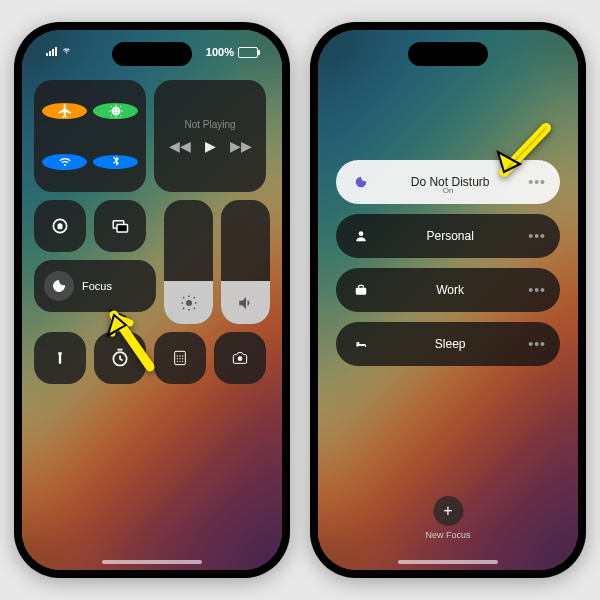  I want to click on person-icon, so click(361, 236).